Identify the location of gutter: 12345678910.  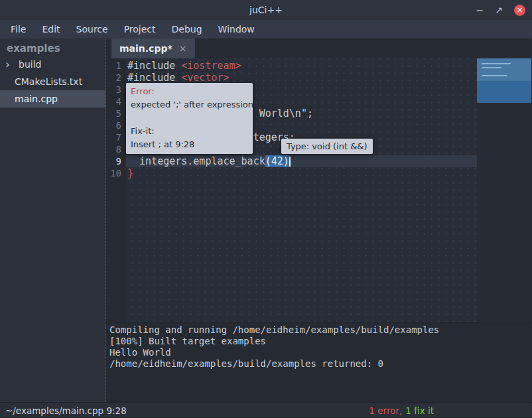
(116, 190).